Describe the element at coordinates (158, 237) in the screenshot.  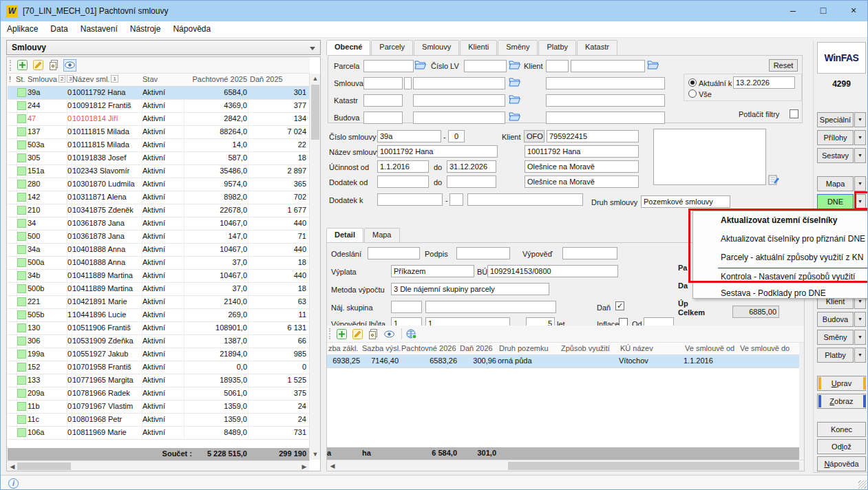
I see `table-row: 500010361878 JanaAktivní147,071` at that location.